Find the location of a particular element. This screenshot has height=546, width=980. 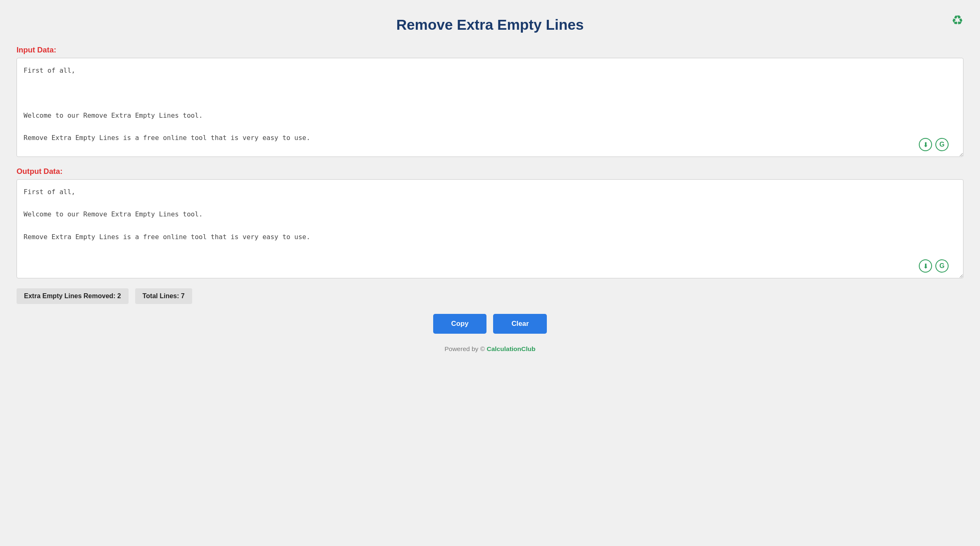

input-grammarly-icon: G is located at coordinates (942, 145).